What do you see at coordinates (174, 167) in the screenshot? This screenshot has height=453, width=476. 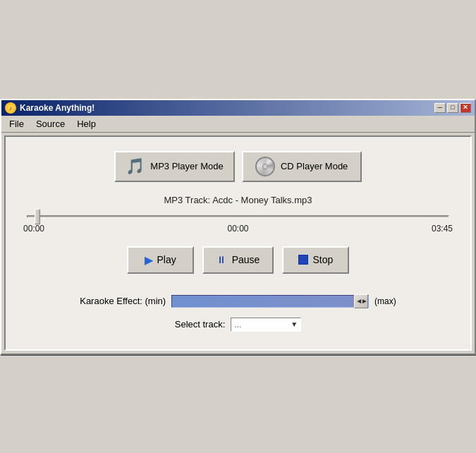 I see `mp3-mode-button: 🎵 MP3 Player Mode` at bounding box center [174, 167].